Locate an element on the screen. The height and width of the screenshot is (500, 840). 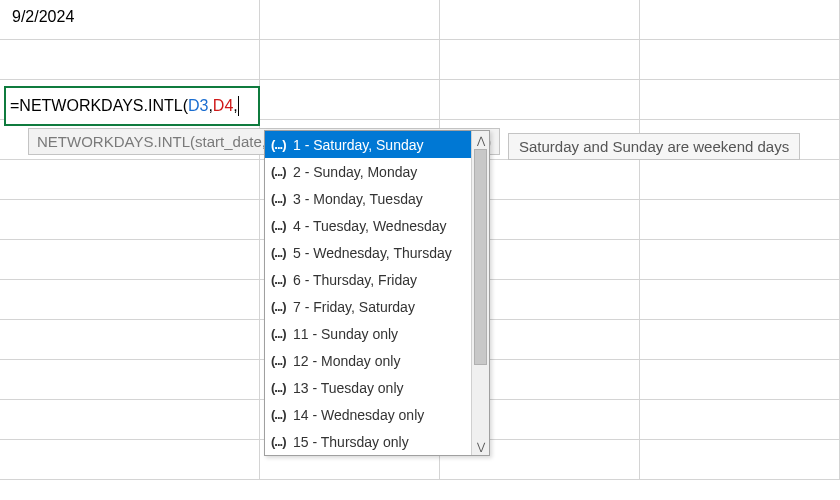
formula-input-cell: =NETWORKDAYS.INTL(D3,D4, is located at coordinates (132, 106).